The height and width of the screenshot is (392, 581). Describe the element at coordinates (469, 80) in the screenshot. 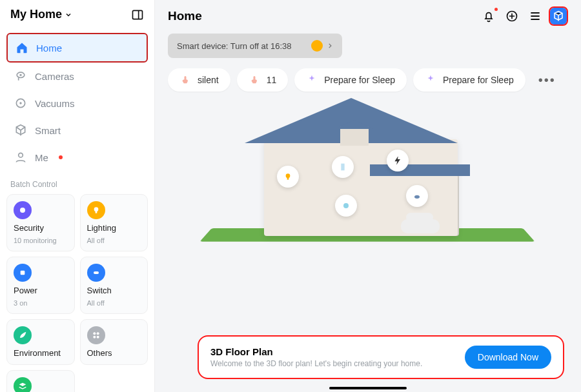

I see `scene-prepare-sleep-2: Prepare for Sleep` at that location.